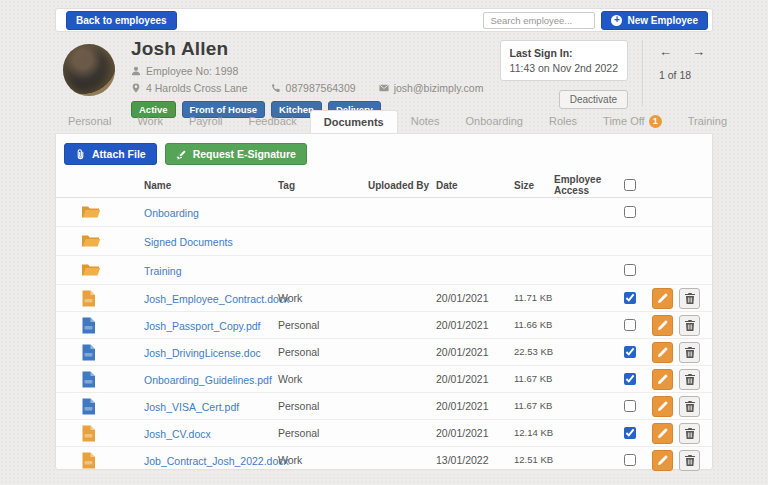 The width and height of the screenshot is (768, 485). I want to click on folder-row: Training, so click(384, 270).